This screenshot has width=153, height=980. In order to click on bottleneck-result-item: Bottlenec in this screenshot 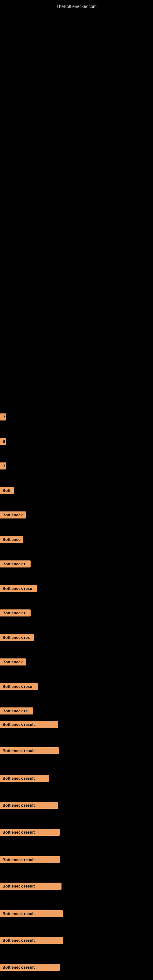, I will do `click(11, 539)`.